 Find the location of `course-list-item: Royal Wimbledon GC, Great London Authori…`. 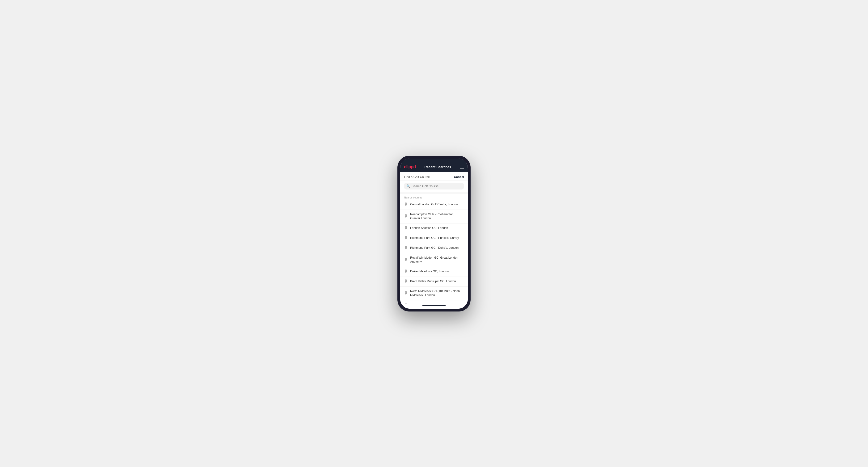

course-list-item: Royal Wimbledon GC, Great London Authori… is located at coordinates (434, 260).